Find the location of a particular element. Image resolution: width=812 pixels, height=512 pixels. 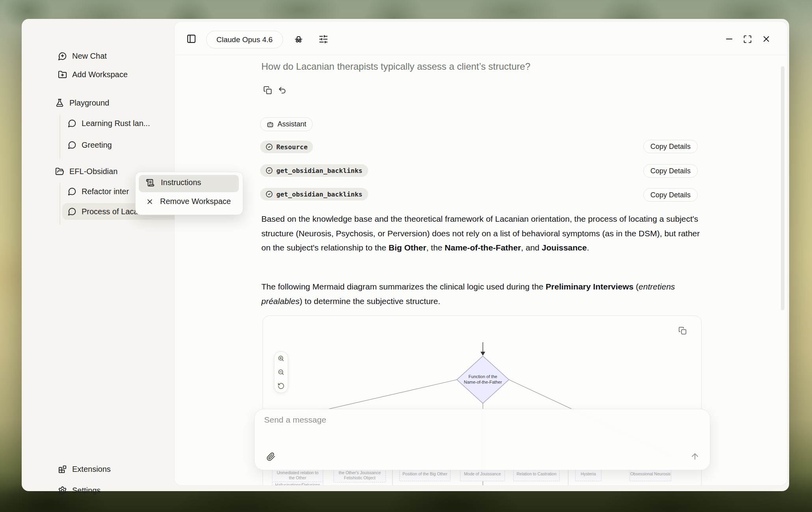

new-chat-button: New Chat is located at coordinates (82, 56).